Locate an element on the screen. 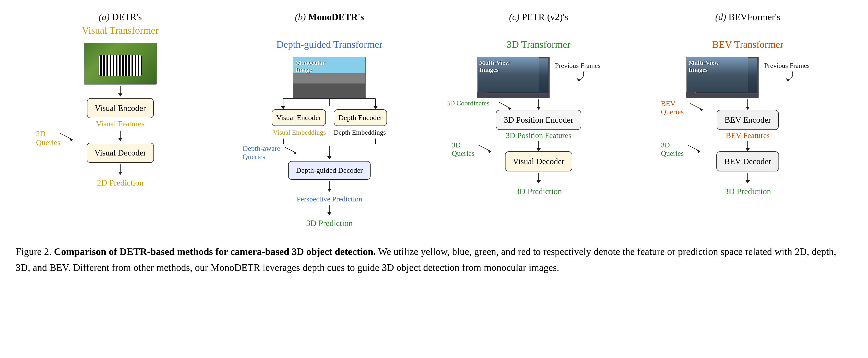 This screenshot has height=358, width=868. diagram-b-main: MonoDETR's is located at coordinates (336, 17).